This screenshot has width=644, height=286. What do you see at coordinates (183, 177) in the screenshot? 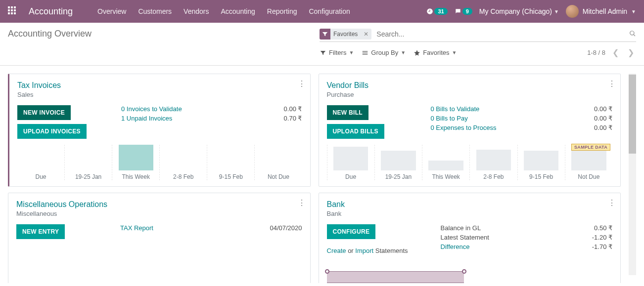
I see `bar-label: 2-8 Feb` at bounding box center [183, 177].